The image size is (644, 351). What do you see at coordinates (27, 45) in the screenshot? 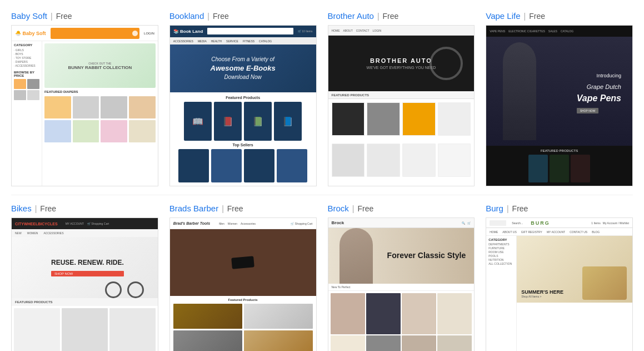
I see `cat-title: CATEGORY` at bounding box center [27, 45].